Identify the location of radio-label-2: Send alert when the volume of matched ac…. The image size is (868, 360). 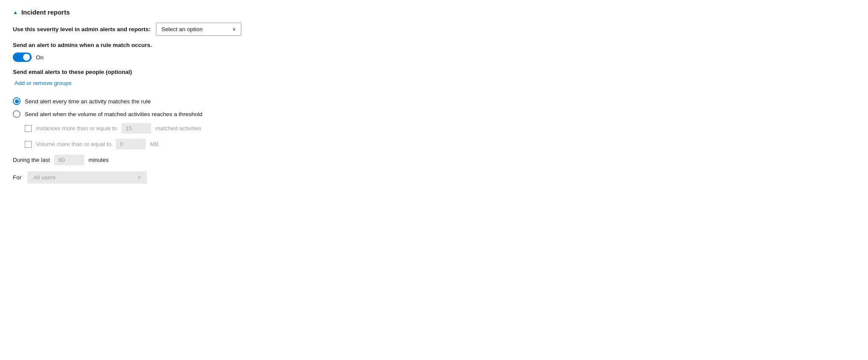
(114, 114).